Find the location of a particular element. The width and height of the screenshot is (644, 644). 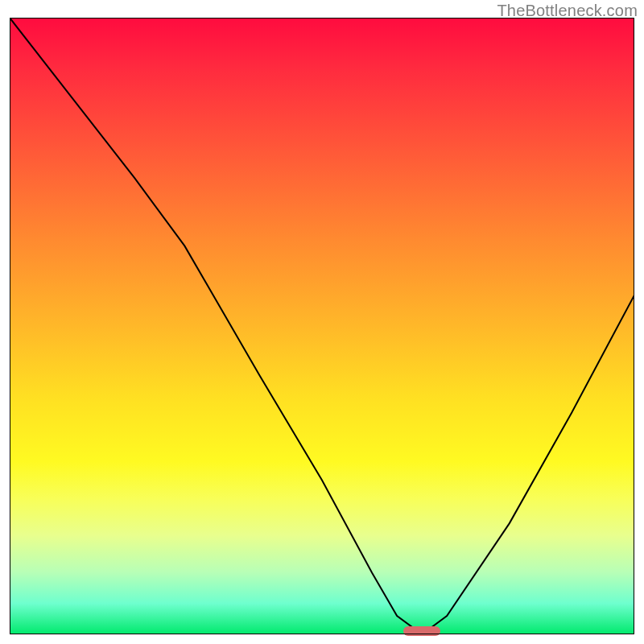

watermark-text: TheBottleneck.com is located at coordinates (567, 11).